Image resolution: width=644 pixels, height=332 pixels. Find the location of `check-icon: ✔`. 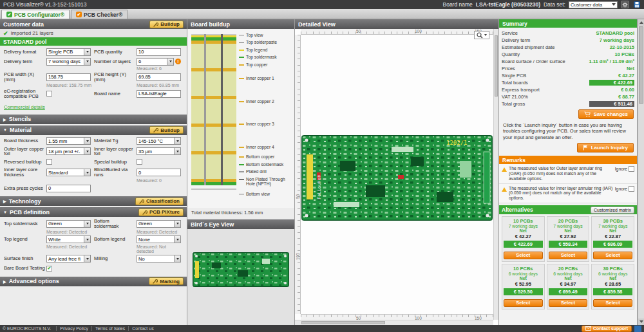

check-icon: ✔ is located at coordinates (6, 33).